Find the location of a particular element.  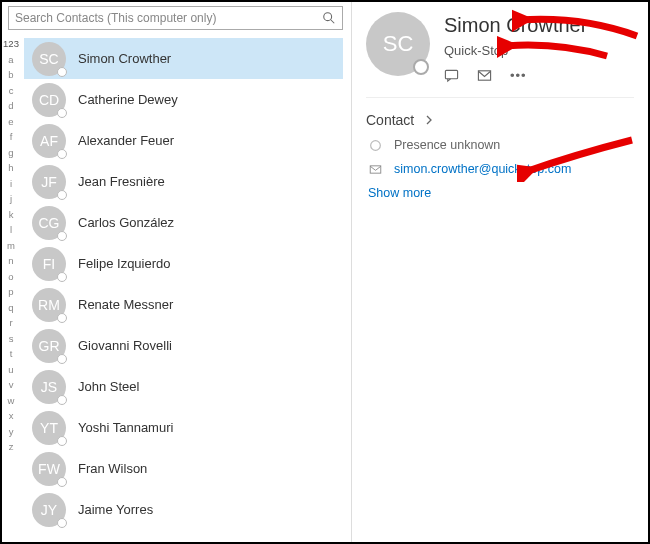

avatar: FI is located at coordinates (49, 264).